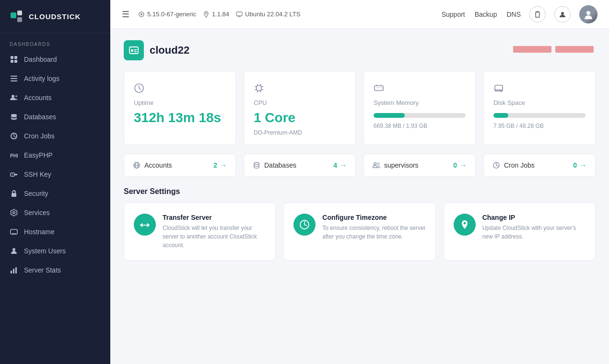 This screenshot has height=364, width=609. What do you see at coordinates (214, 232) in the screenshot?
I see `transfer-card-body: Transfer Server CloudStick will let you …` at bounding box center [214, 232].